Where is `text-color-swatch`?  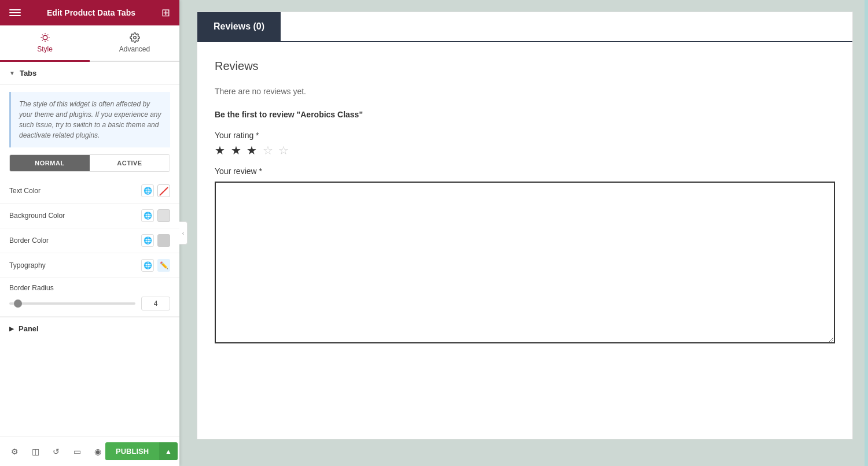
text-color-swatch is located at coordinates (164, 191).